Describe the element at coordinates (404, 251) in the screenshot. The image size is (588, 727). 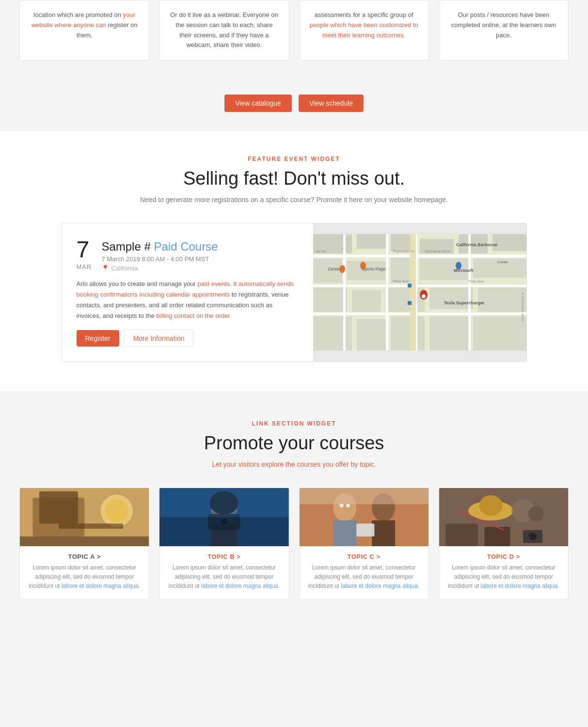
I see `svg-text: Plymouth St` at that location.